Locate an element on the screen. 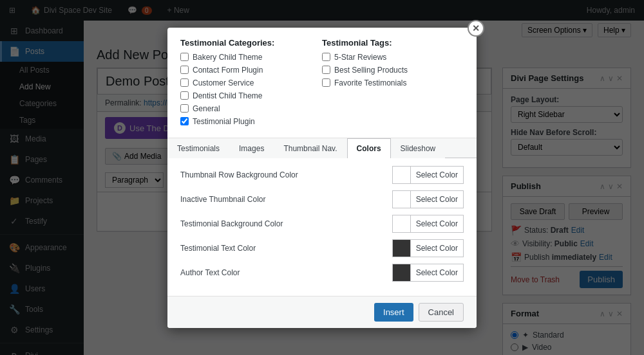  color-testimonial-bg-label: Testimonial Background Color is located at coordinates (232, 224).